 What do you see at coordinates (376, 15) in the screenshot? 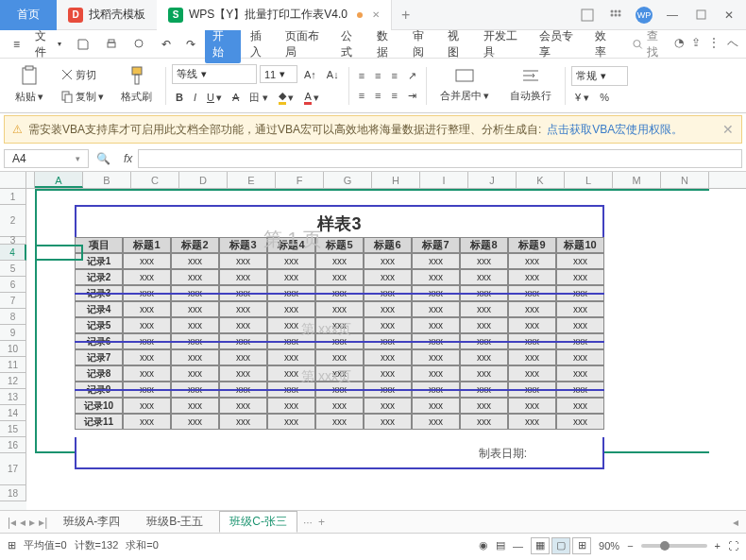
I see `close-icon: ✕` at bounding box center [376, 15].